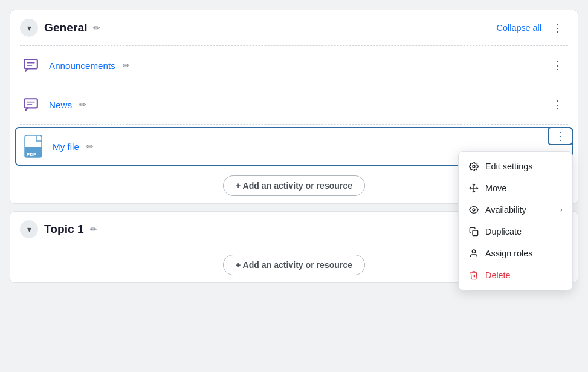 The image size is (588, 372). Describe the element at coordinates (558, 105) in the screenshot. I see `news-menu-button: ⋮` at that location.